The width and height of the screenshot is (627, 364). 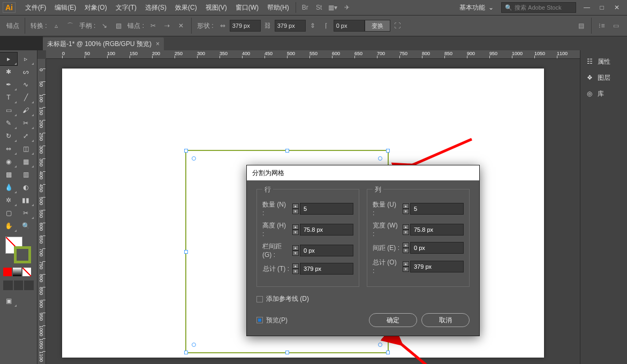 I want to click on menu-view: 视图(V), so click(x=216, y=7).